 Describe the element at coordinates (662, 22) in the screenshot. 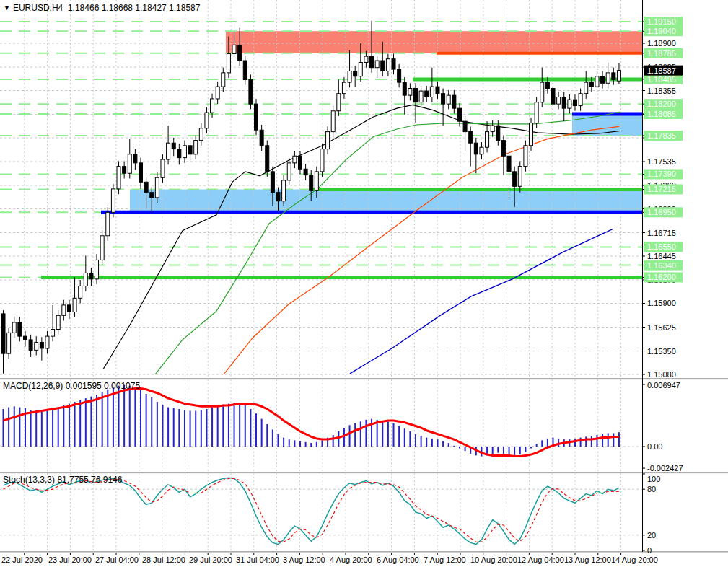

I see `price-level-badge-text: 1.19150` at that location.